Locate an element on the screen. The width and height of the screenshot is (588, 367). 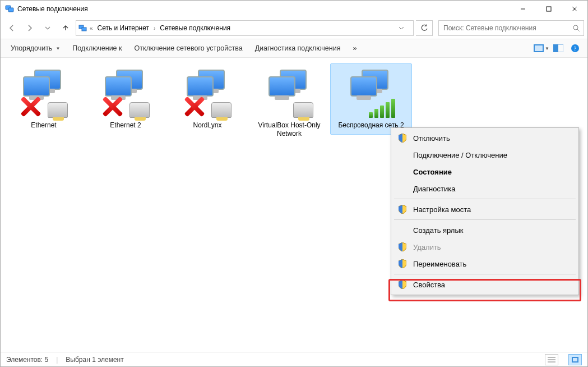
connection-item-ethernet: Ethernet is located at coordinates (44, 99).